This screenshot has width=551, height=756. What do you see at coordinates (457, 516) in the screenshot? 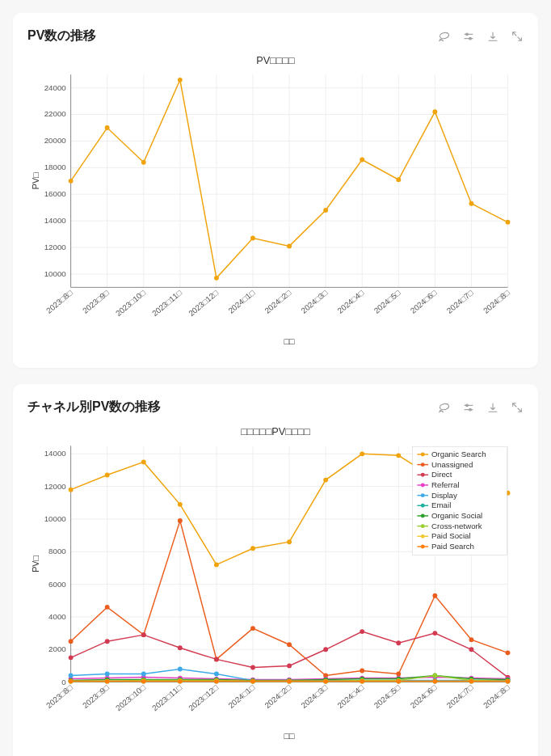
I see `legend-label: Organic Social` at bounding box center [457, 516].